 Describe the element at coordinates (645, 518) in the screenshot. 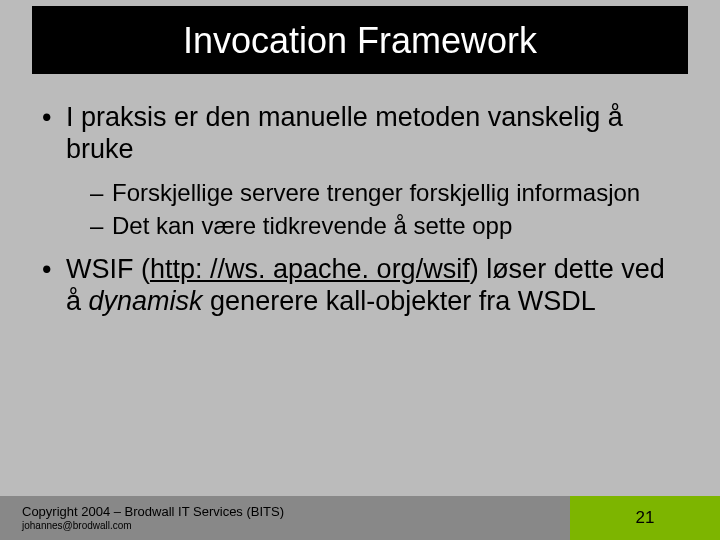

I see `footer-page-number: 21` at that location.